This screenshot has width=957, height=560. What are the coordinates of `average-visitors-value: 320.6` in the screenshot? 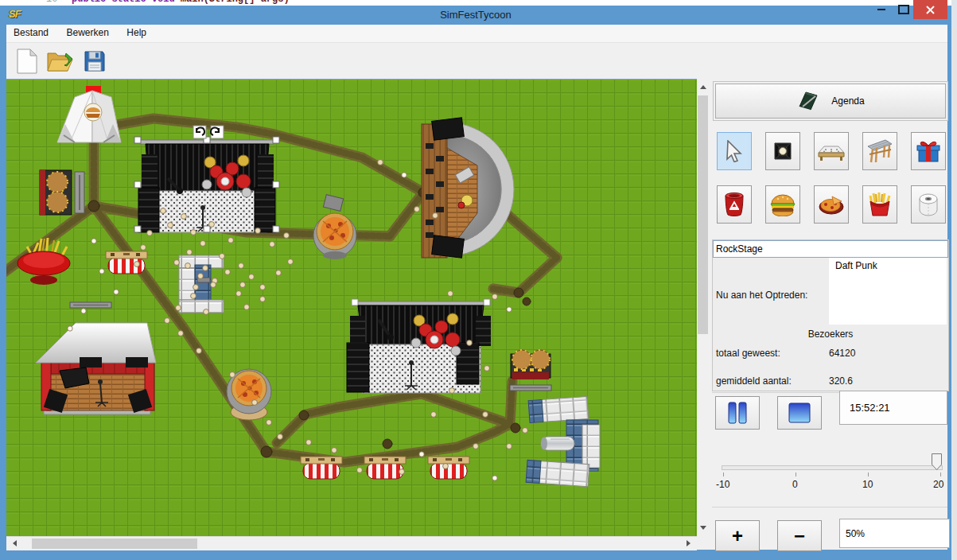 It's located at (841, 381).